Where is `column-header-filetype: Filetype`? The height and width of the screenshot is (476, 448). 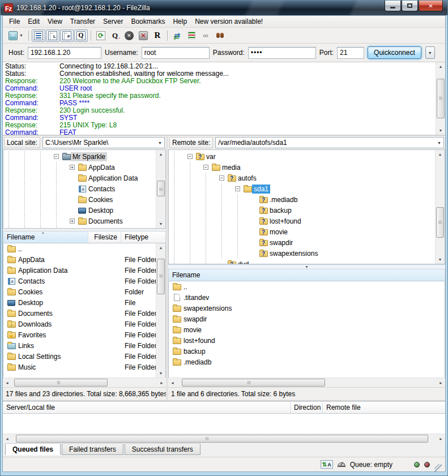
column-header-filetype: Filetype is located at coordinates (143, 237).